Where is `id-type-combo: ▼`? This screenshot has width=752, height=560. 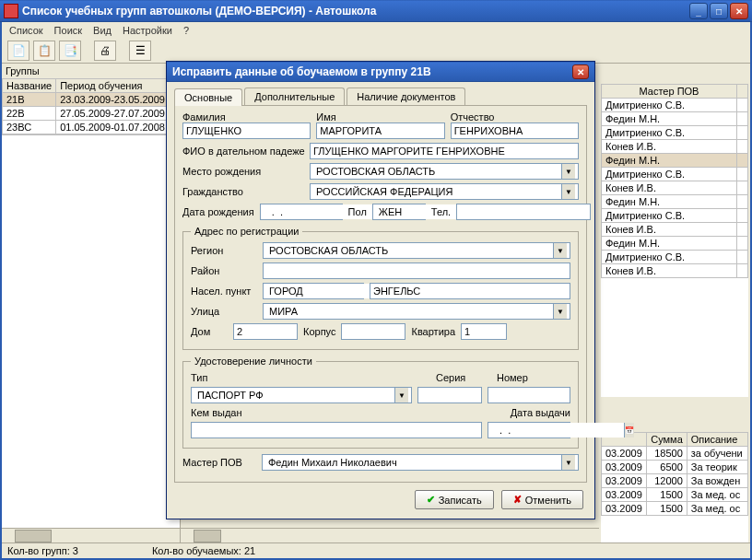 id-type-combo: ▼ is located at coordinates (301, 395).